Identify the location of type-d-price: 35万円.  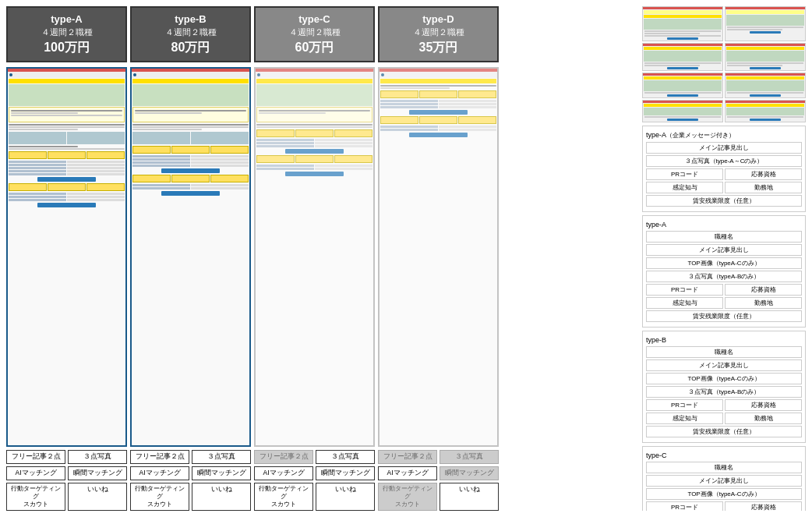
(438, 48).